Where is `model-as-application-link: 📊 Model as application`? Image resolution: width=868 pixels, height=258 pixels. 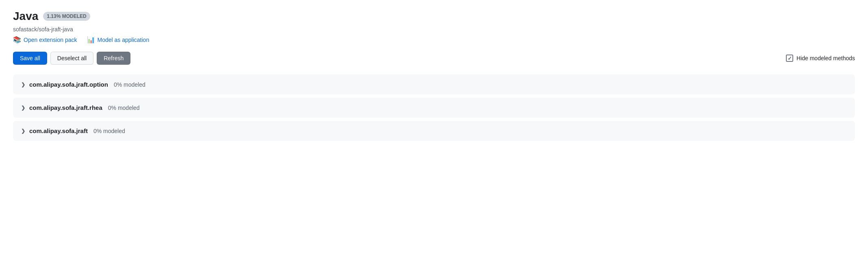
model-as-application-link: 📊 Model as application is located at coordinates (118, 40).